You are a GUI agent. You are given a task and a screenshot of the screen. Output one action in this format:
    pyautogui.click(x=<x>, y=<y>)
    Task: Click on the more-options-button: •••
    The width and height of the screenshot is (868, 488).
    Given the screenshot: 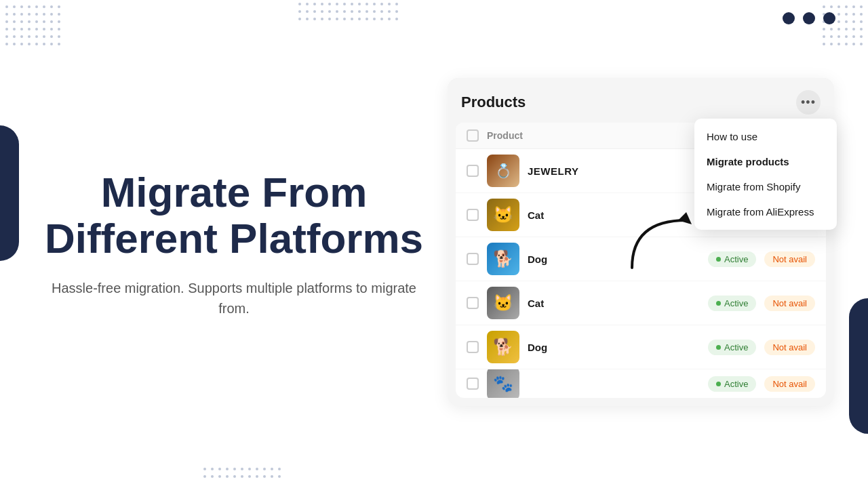 What is the action you would take?
    pyautogui.click(x=808, y=102)
    